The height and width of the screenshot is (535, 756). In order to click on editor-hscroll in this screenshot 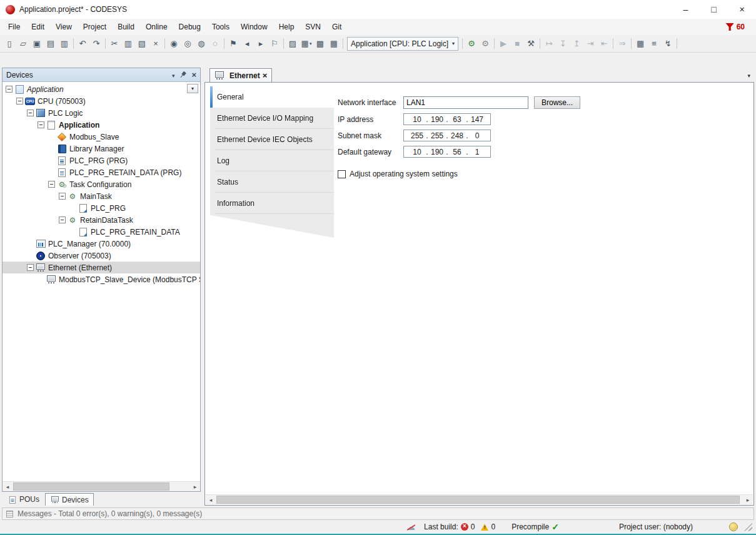, I will do `click(479, 499)`.